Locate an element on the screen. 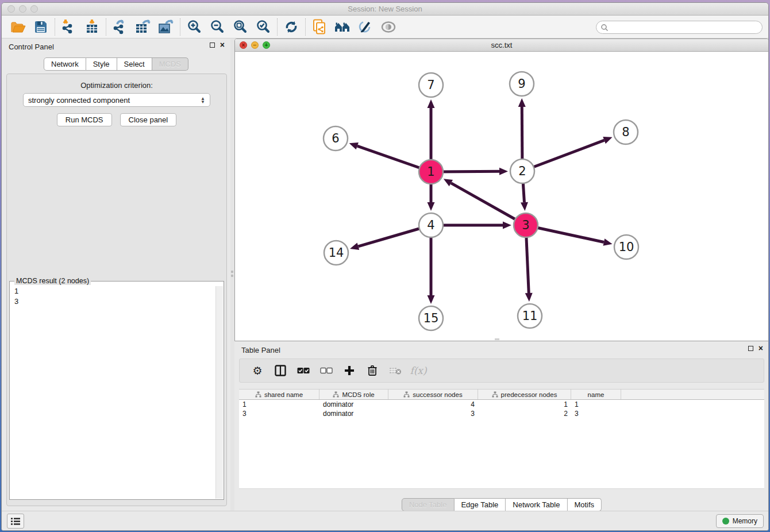 The width and height of the screenshot is (770, 532). show-graphics-details-icon is located at coordinates (365, 27).